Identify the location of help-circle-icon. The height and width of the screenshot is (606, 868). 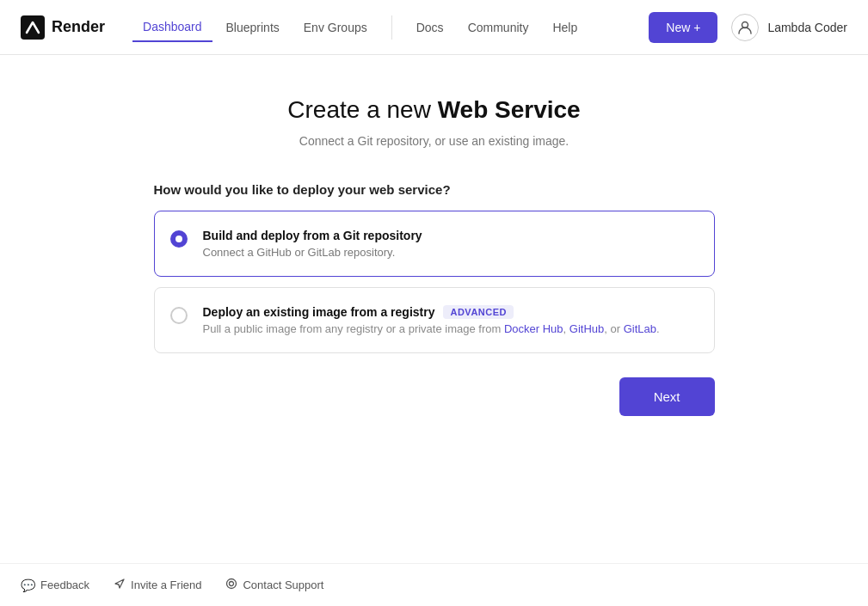
(231, 584).